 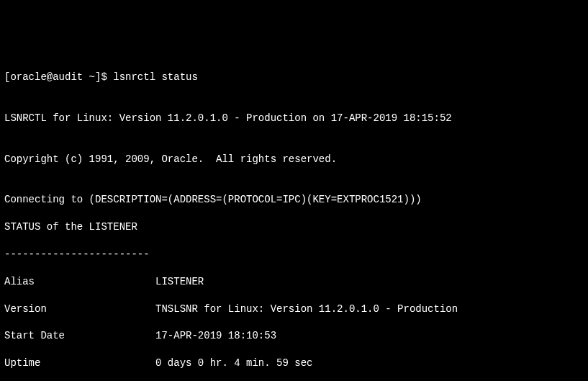 What do you see at coordinates (216, 336) in the screenshot?
I see `start-date-value: 17-APR-2019 18:10:53` at bounding box center [216, 336].